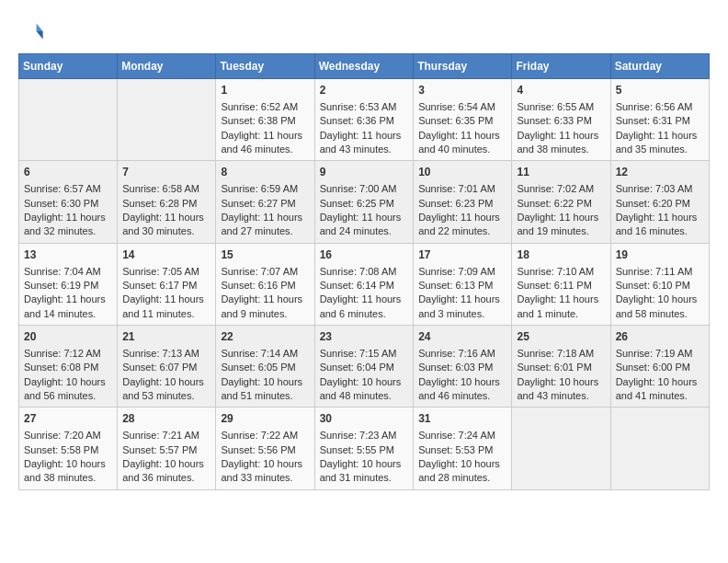 This screenshot has width=728, height=563. I want to click on calendar-cell: 6Sunrise: 6:57 AMSunset: 6:30 PMDaylight…, so click(68, 202).